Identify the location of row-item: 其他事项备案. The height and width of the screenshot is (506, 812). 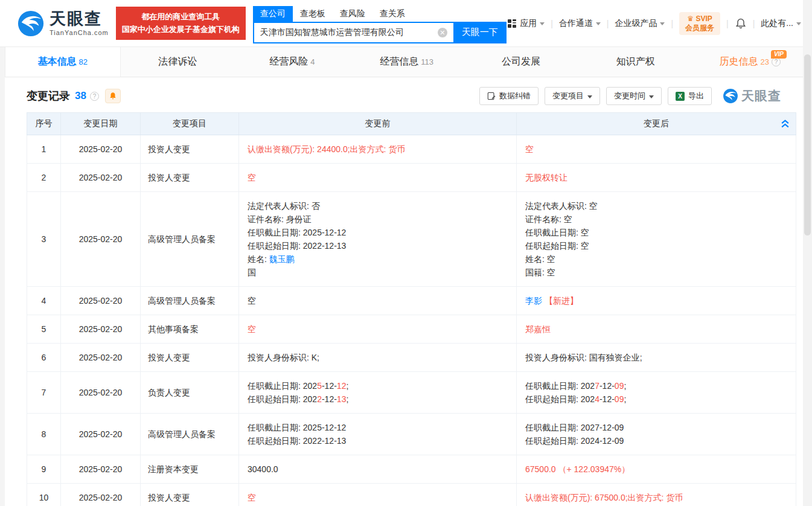
(190, 330).